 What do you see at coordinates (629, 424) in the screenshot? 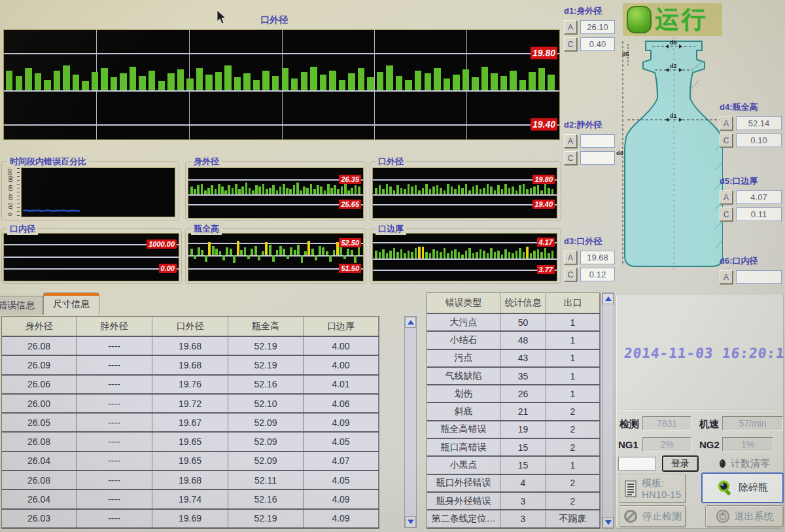
I see `detect-label: 检测` at bounding box center [629, 424].